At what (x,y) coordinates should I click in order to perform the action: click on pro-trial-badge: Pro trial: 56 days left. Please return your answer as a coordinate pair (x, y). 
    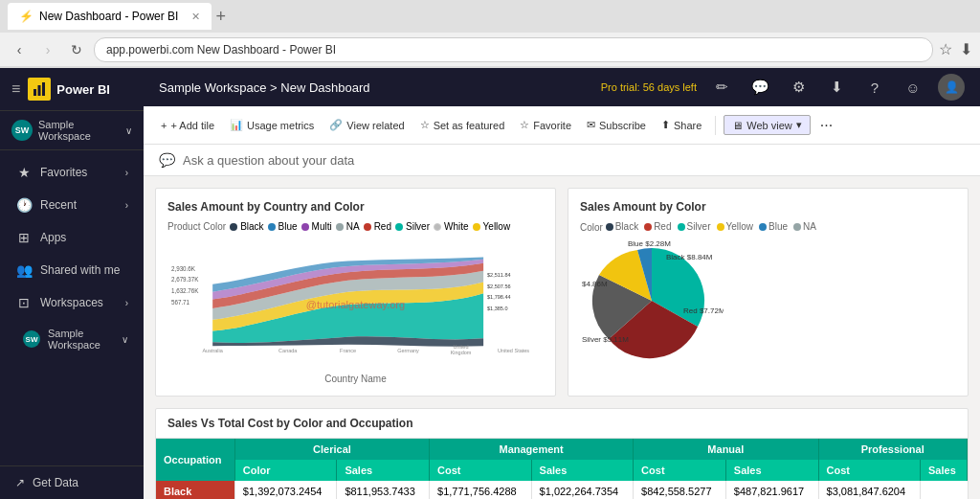
    Looking at the image, I should click on (649, 87).